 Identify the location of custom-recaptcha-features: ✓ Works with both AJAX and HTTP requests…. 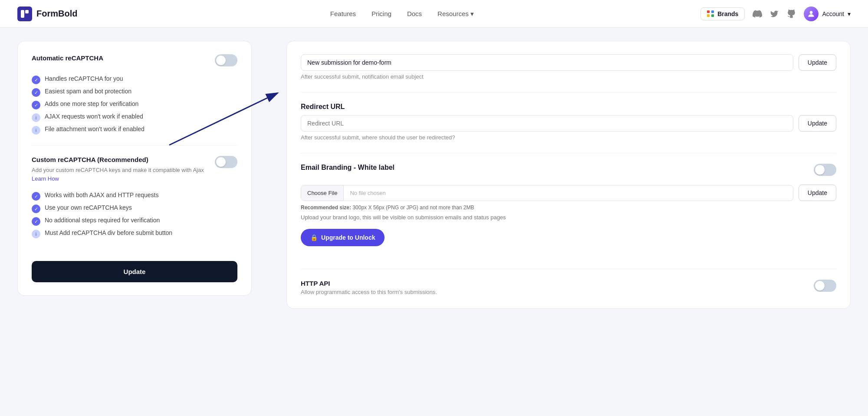
(135, 215).